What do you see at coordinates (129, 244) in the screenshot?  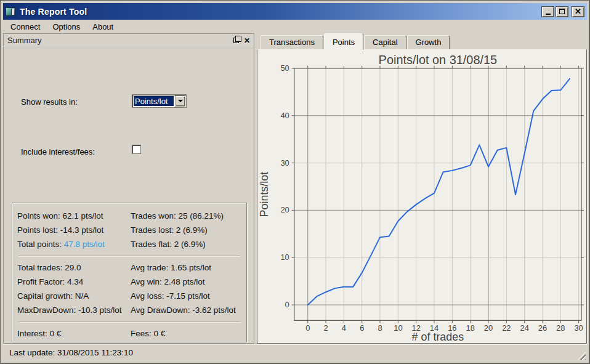 I see `stat-row: Total points: 47.8 pts/lotTrades flat: 2…` at bounding box center [129, 244].